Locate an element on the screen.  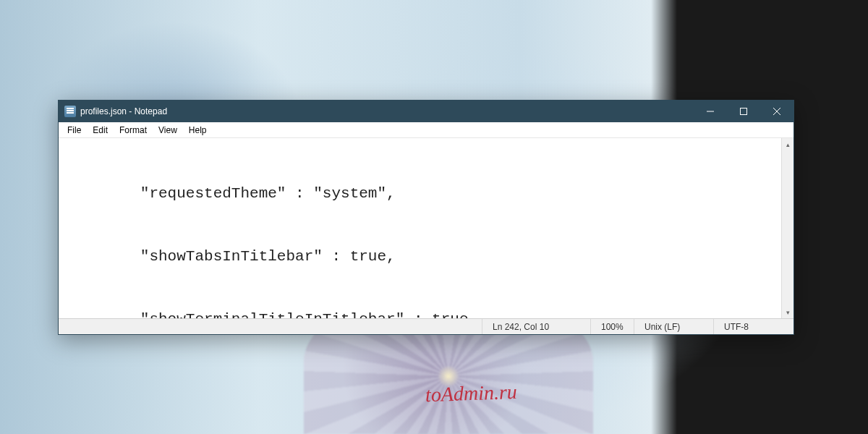
menu-edit: Edit is located at coordinates (100, 130).